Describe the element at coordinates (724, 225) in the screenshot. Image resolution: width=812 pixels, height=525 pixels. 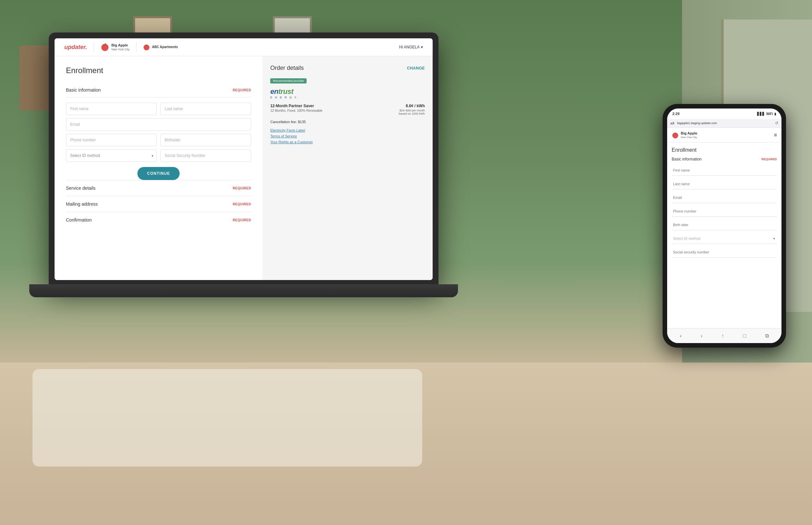
I see `phone-birthdate-input` at that location.